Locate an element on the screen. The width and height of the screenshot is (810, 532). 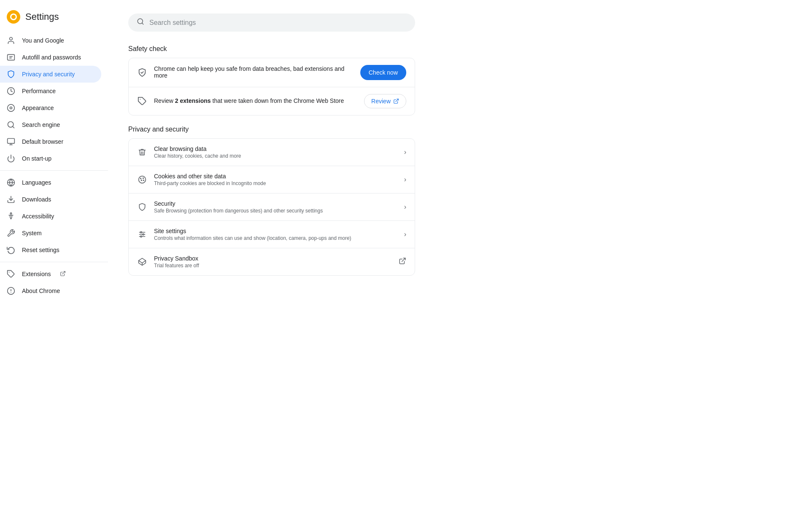
search-input is located at coordinates (278, 23).